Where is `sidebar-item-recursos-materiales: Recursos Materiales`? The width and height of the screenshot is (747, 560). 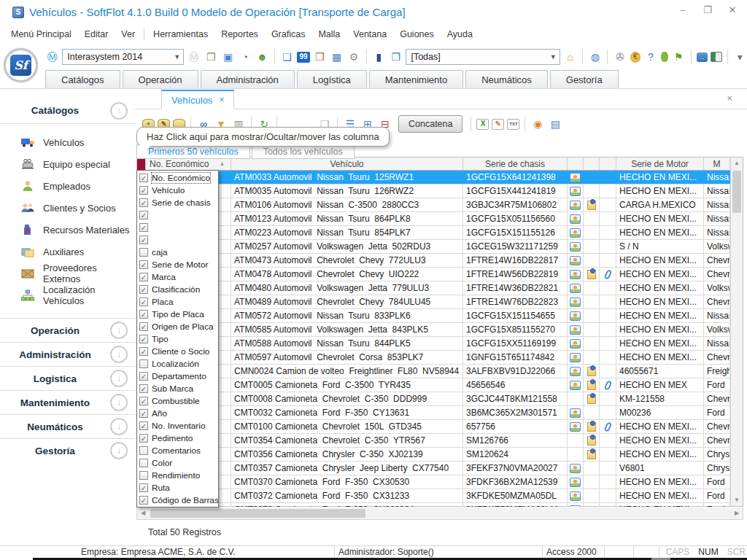 sidebar-item-recursos-materiales: Recursos Materiales is located at coordinates (67, 230).